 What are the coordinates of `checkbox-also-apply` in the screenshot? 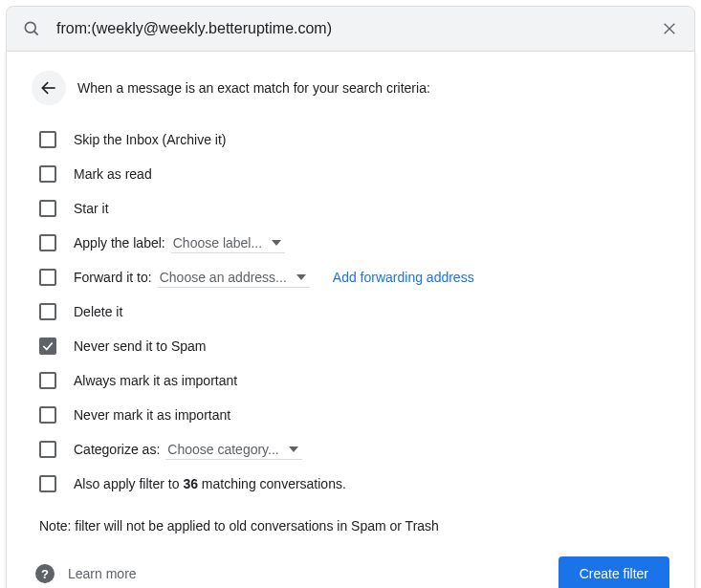 It's located at (48, 484).